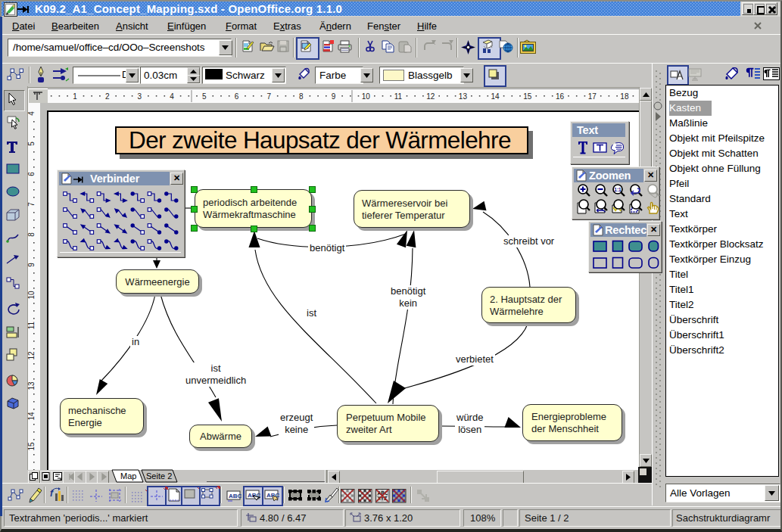 The height and width of the screenshot is (532, 782). I want to click on svg-text: Map, so click(129, 476).